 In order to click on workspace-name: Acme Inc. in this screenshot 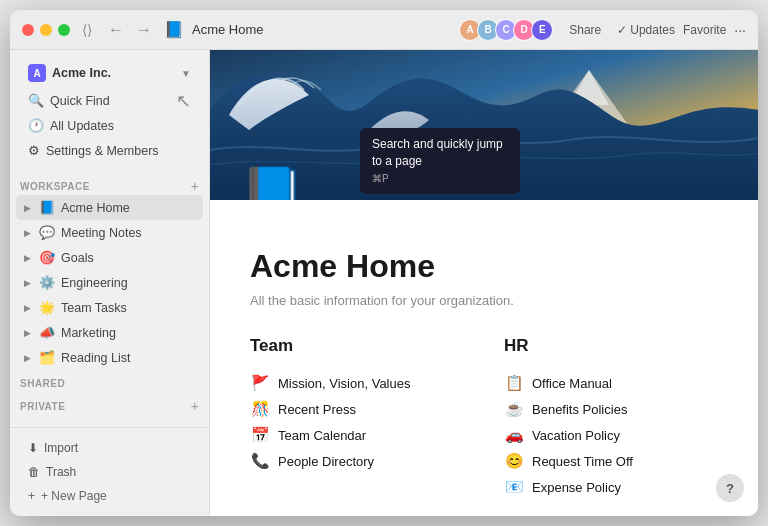, I will do `click(114, 73)`.